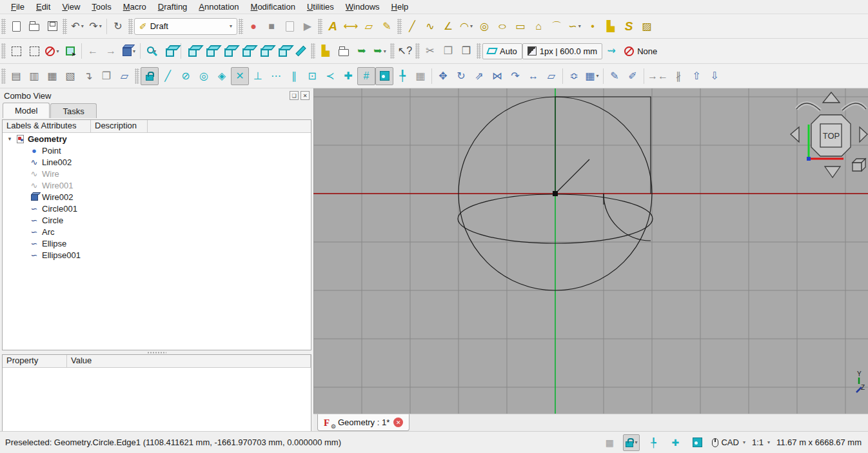 Image resolution: width=868 pixels, height=453 pixels. I want to click on nav-forward-button: →, so click(111, 51).